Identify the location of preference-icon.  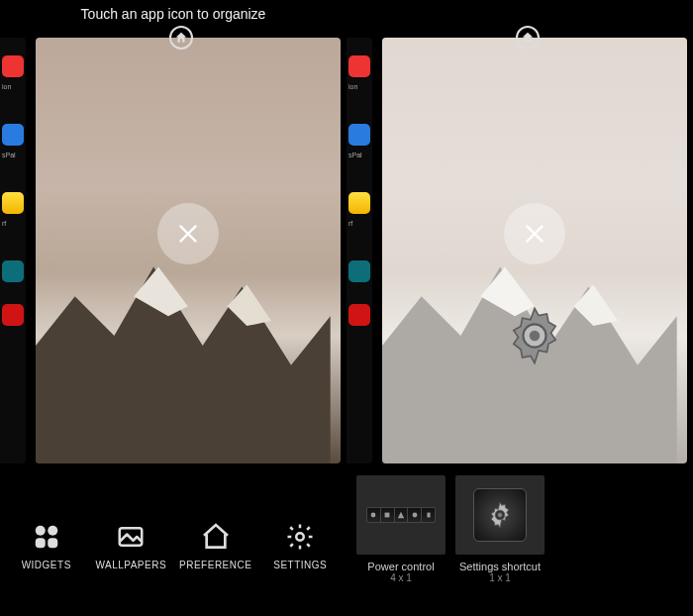
(216, 537).